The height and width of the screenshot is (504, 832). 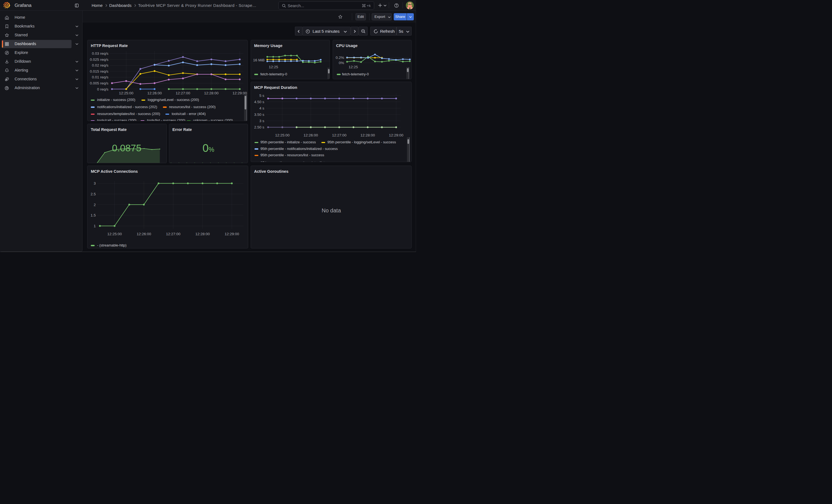 What do you see at coordinates (95, 205) in the screenshot?
I see `svg-text: 2` at bounding box center [95, 205].